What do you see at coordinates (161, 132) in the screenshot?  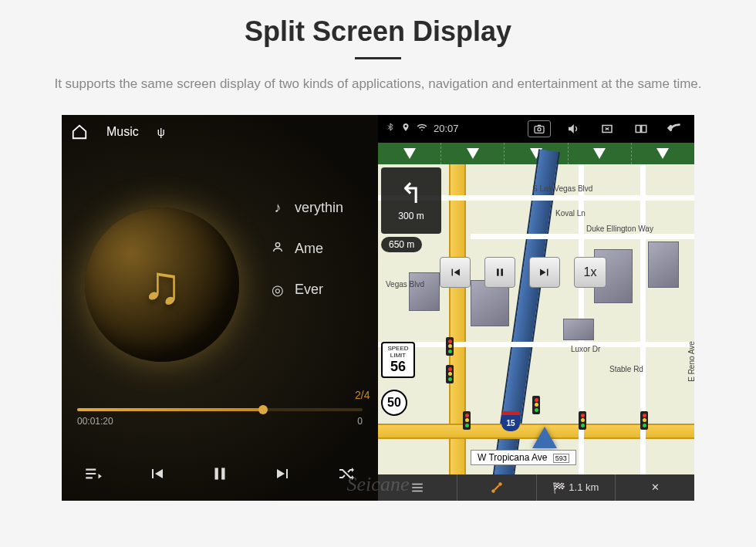 I see `usb-icon: ψ` at bounding box center [161, 132].